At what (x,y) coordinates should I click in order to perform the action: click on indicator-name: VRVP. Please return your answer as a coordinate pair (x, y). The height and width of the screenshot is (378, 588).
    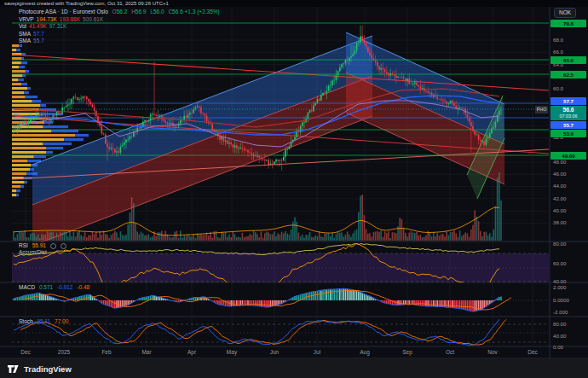
    Looking at the image, I should click on (26, 19).